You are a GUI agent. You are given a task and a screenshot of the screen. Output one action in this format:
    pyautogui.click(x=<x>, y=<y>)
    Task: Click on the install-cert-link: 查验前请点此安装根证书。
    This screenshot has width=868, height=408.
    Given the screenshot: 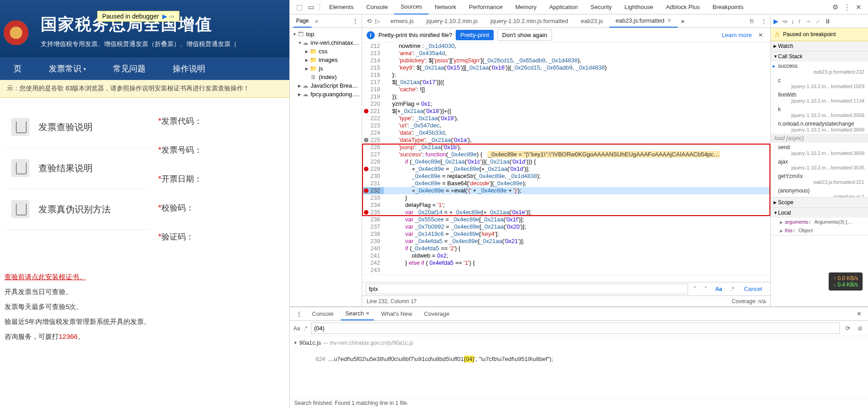 What is the action you would take?
    pyautogui.click(x=45, y=277)
    